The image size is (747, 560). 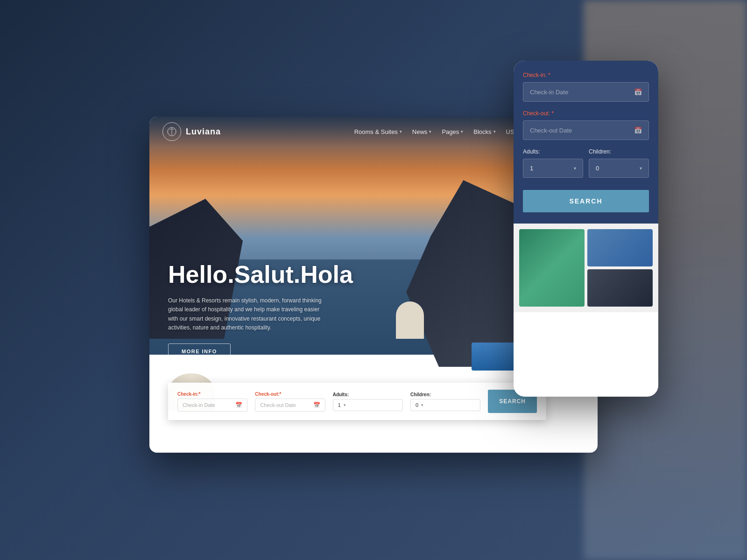 What do you see at coordinates (212, 394) in the screenshot?
I see `checkin-label: Check-in:*` at bounding box center [212, 394].